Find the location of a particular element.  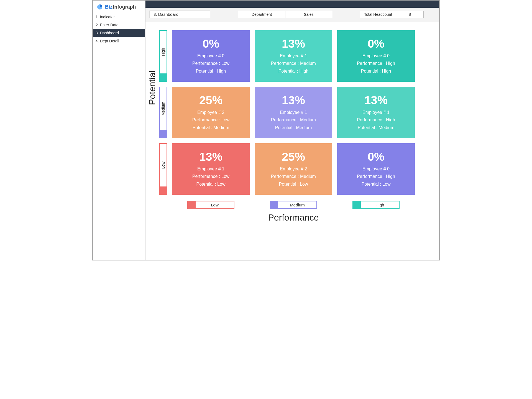

grid-cell-r1-c1: 13%Employee # 1Performance : MediumPoten… is located at coordinates (293, 112).